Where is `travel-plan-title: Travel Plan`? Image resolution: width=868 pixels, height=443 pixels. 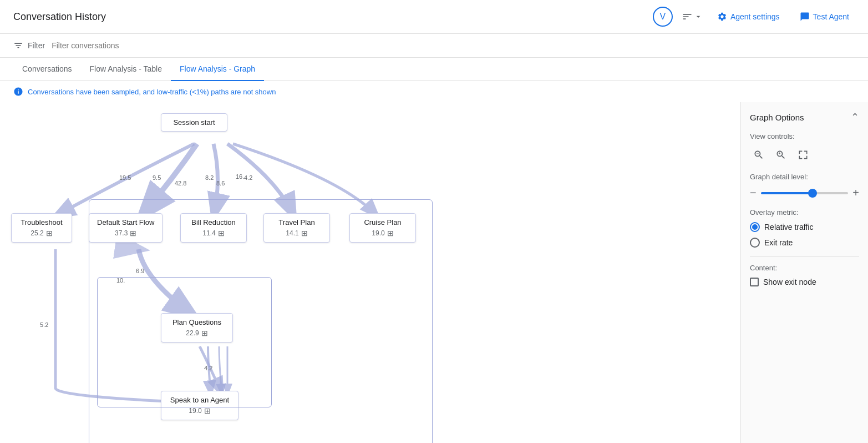
travel-plan-title: Travel Plan is located at coordinates (297, 222).